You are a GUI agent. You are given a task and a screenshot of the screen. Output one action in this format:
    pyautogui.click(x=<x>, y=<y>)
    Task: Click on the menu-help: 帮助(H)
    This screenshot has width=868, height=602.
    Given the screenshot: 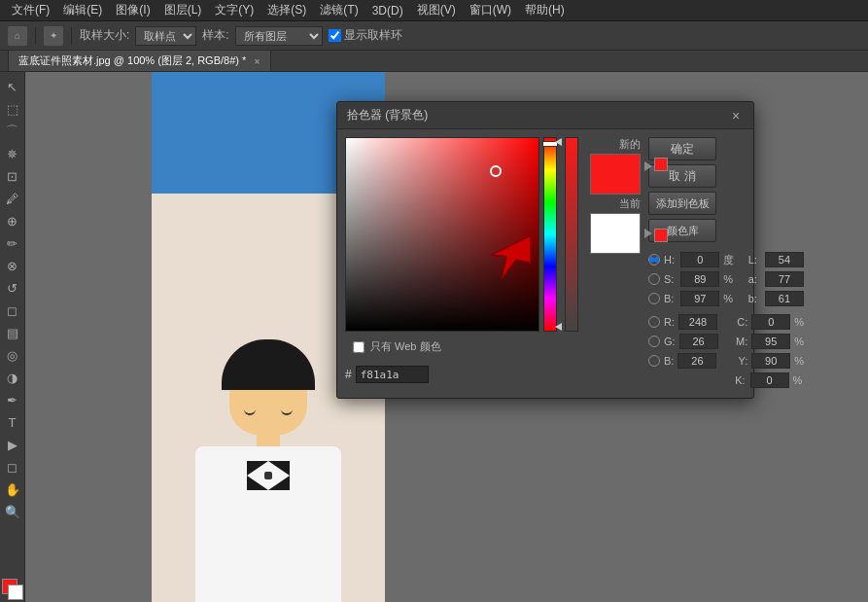 What is the action you would take?
    pyautogui.click(x=544, y=10)
    